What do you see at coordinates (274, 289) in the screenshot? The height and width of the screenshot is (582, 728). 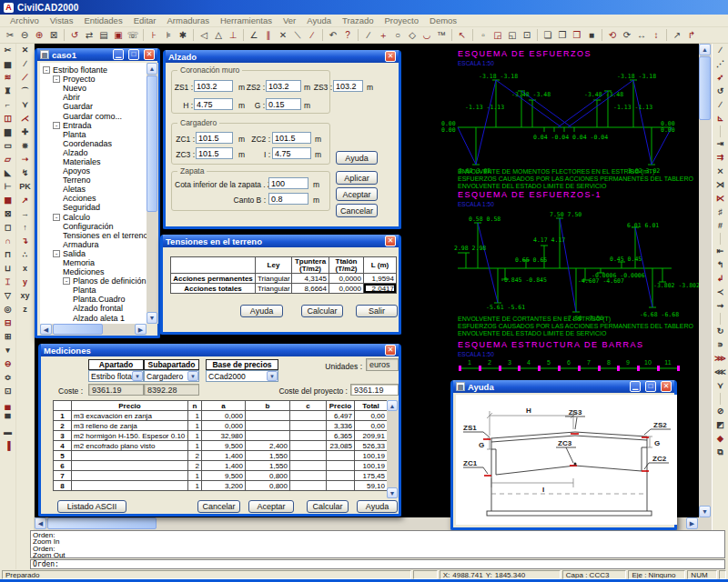 I see `table-cell: Triangular` at bounding box center [274, 289].